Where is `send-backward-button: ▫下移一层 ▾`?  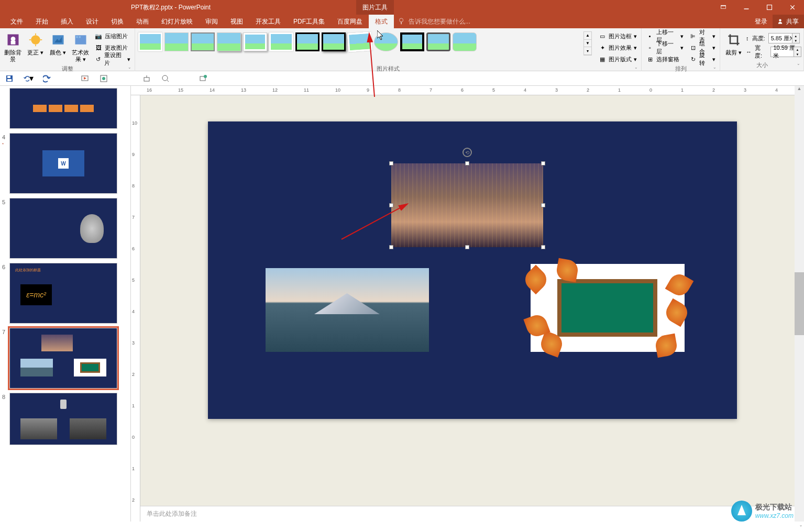 send-backward-button: ▫下移一层 ▾ is located at coordinates (665, 48).